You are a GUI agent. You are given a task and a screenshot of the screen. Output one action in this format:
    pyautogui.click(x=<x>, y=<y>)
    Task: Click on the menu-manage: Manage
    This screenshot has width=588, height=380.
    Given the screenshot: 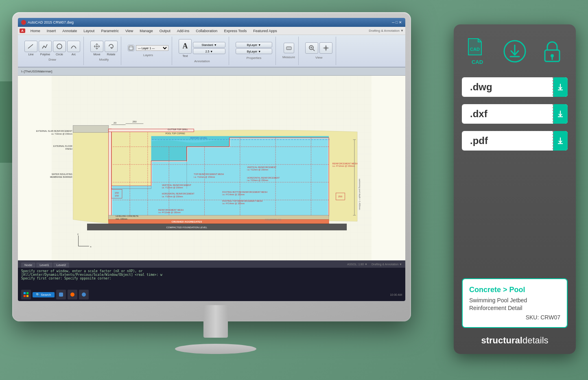 What is the action you would take?
    pyautogui.click(x=146, y=31)
    